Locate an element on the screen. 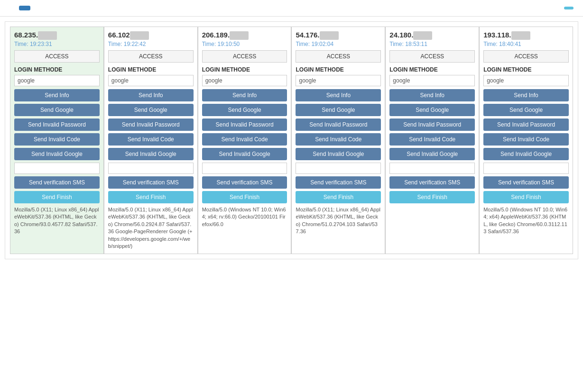 The height and width of the screenshot is (392, 583). send-verification-button-1: Send verification SMS is located at coordinates (151, 182).